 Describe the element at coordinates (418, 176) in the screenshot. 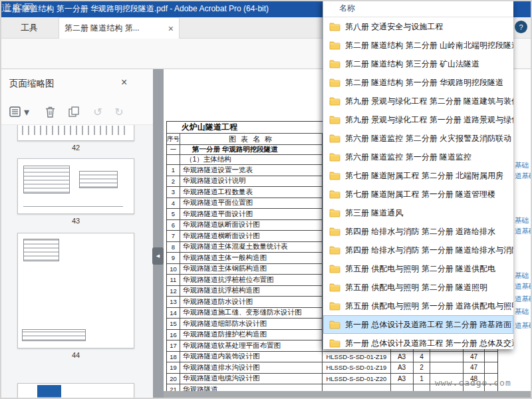

I see `explorer-item: 第七册 隧道附属工程 第二分册 北端附属用房` at that location.